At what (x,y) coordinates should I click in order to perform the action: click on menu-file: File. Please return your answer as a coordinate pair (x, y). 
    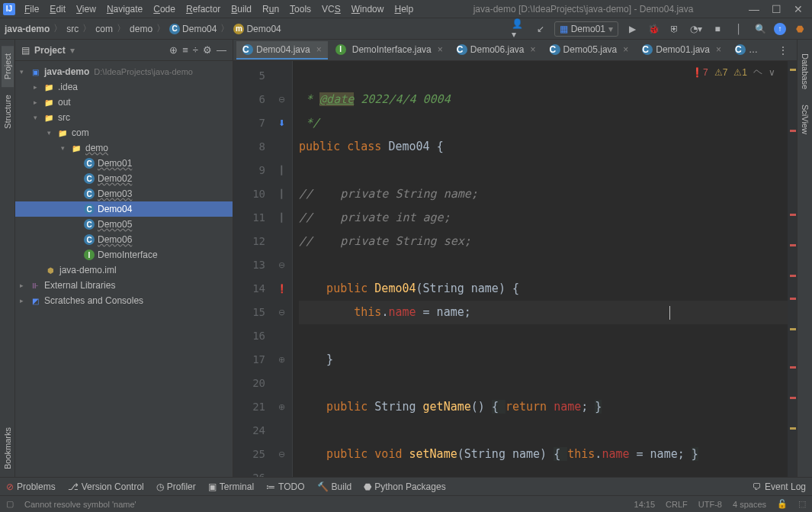
    Looking at the image, I should click on (32, 9).